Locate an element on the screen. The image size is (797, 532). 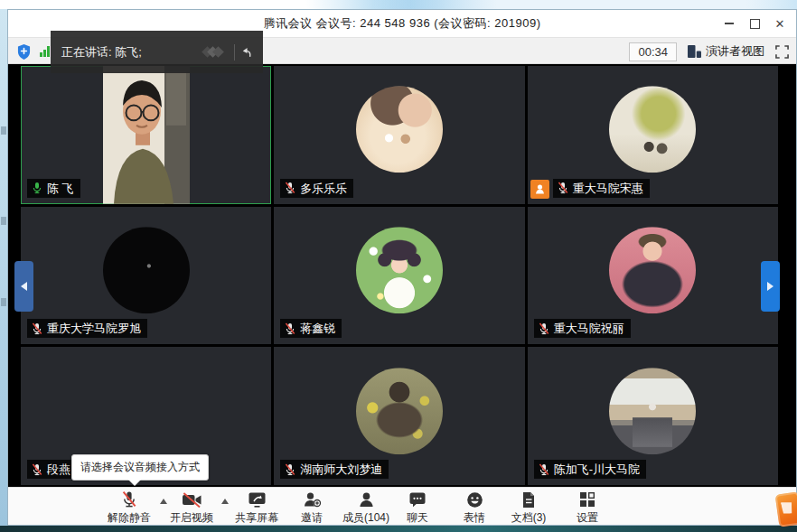
participant-tile: 蒋鑫锐 is located at coordinates (399, 276).